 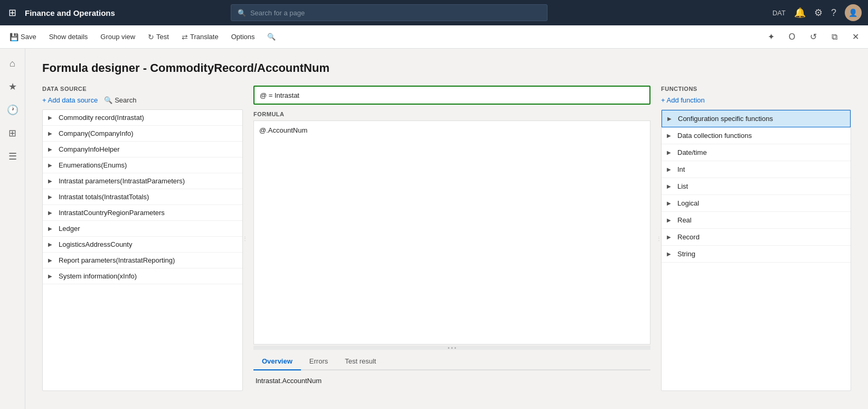 What do you see at coordinates (756, 237) in the screenshot?
I see `function-item-record: ▶ Record` at bounding box center [756, 237].